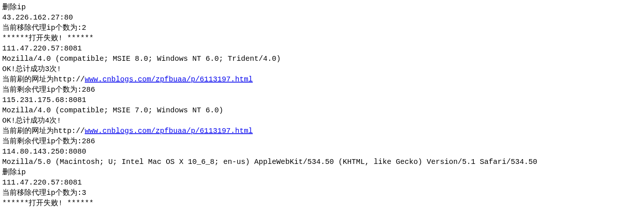 The height and width of the screenshot is (221, 644). I want to click on console-line-ip-address: 114.80.143.250:8080, so click(322, 152).